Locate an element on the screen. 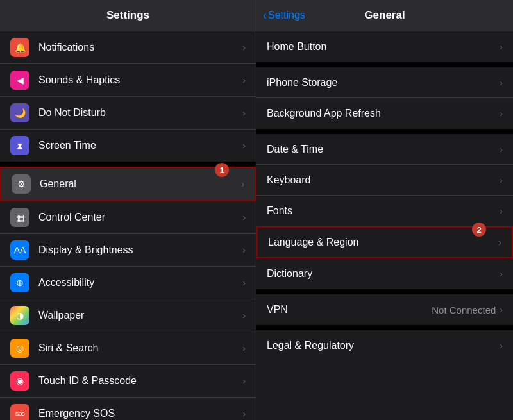 The width and height of the screenshot is (513, 420). right-value-vpn: Not Connected is located at coordinates (464, 310).